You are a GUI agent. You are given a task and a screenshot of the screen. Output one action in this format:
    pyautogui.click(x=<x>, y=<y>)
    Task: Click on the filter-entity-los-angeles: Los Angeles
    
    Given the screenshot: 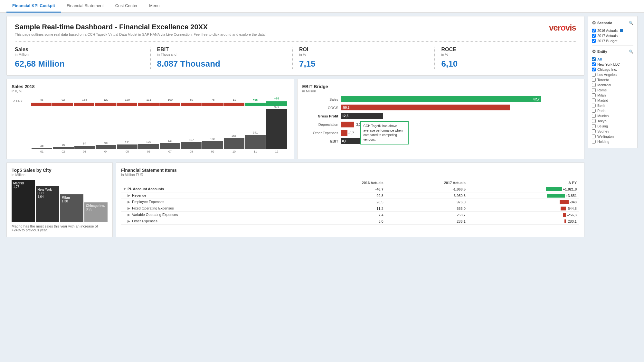 What is the action you would take?
    pyautogui.click(x=612, y=75)
    